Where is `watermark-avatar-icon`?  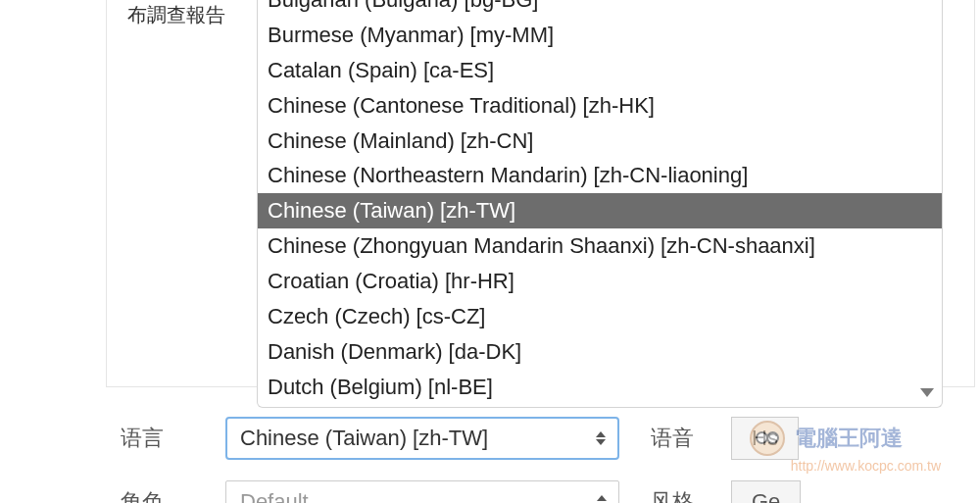
watermark-avatar-icon is located at coordinates (767, 438).